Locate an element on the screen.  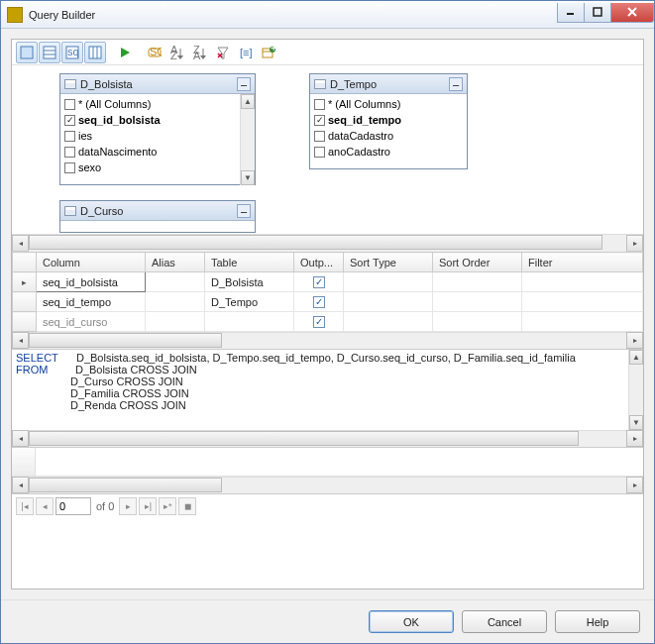
cell-alias is located at coordinates (175, 282).